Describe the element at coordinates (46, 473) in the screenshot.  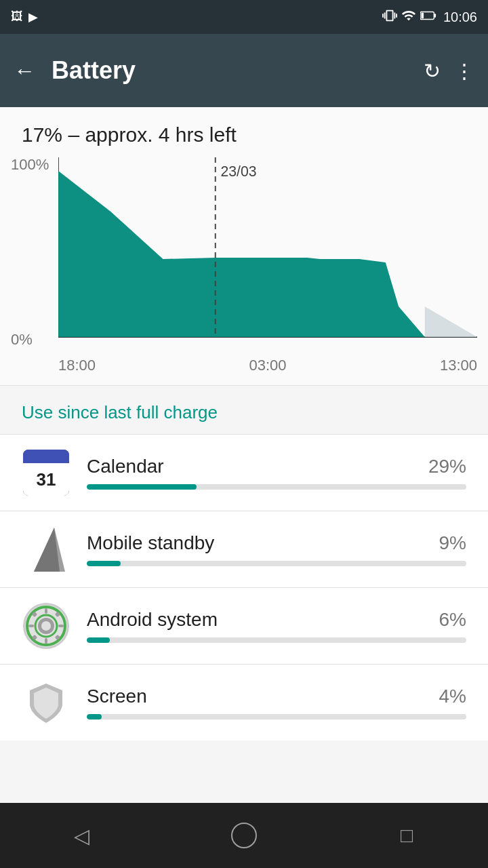
I see `calendar-icon: 31` at that location.